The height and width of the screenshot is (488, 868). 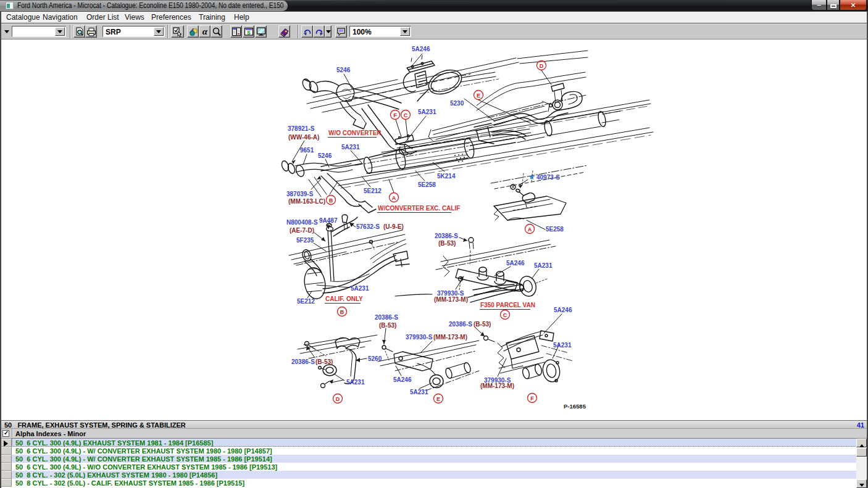 I want to click on svg-text: W/O CONVERTER, so click(x=355, y=133).